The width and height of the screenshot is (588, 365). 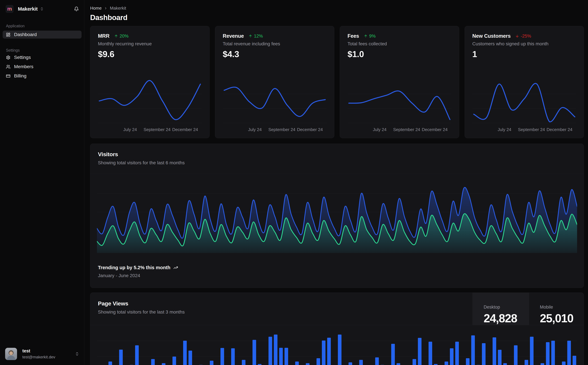 What do you see at coordinates (22, 57) in the screenshot?
I see `sidebar-item-label: Settings` at bounding box center [22, 57].